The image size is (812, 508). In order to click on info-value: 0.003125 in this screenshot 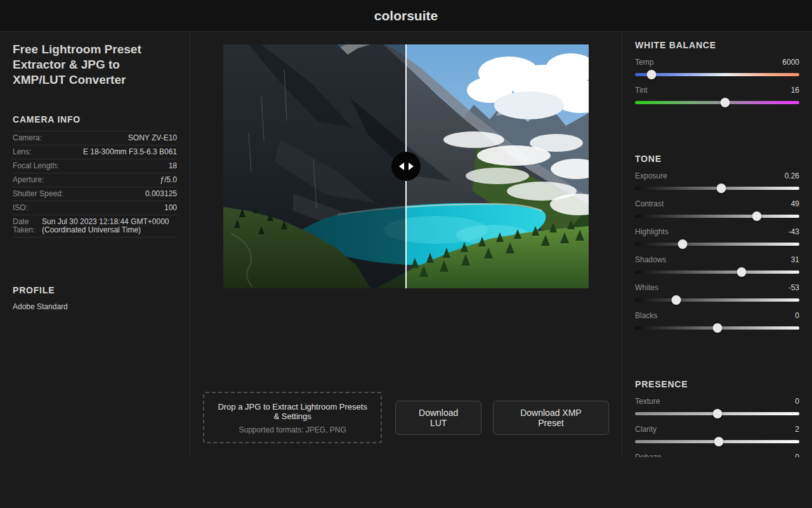, I will do `click(121, 194)`.